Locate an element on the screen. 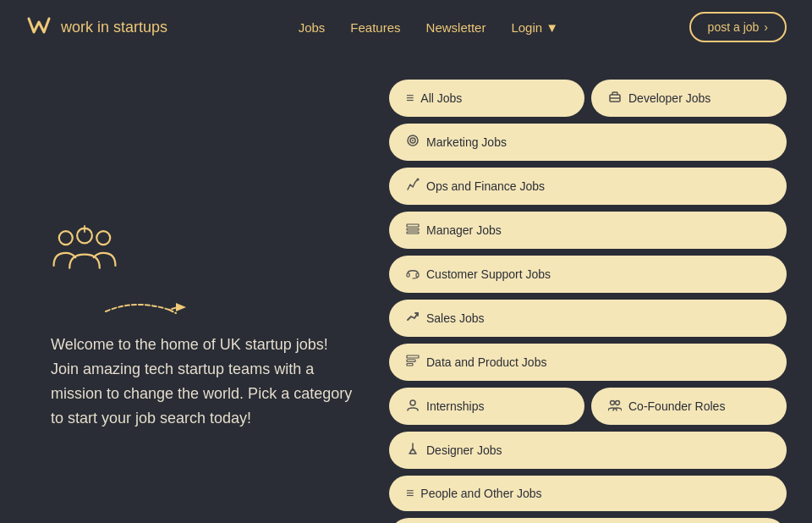 The image size is (812, 523). nav-features: Features is located at coordinates (376, 27).